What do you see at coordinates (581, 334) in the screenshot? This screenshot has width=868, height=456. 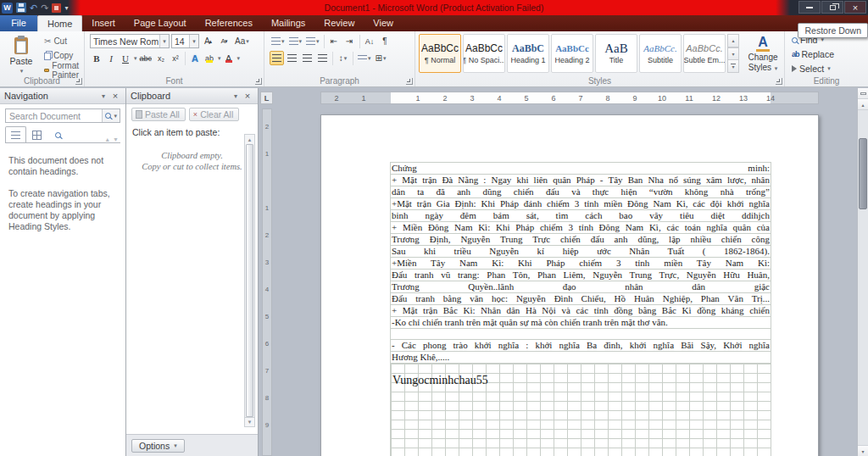 I see `doc-line` at bounding box center [581, 334].